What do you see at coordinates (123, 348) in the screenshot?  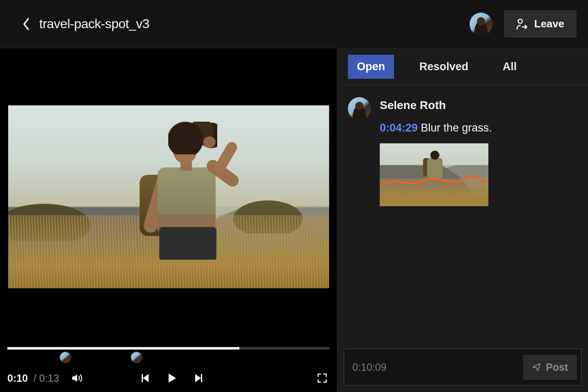 I see `timeline-progress` at bounding box center [123, 348].